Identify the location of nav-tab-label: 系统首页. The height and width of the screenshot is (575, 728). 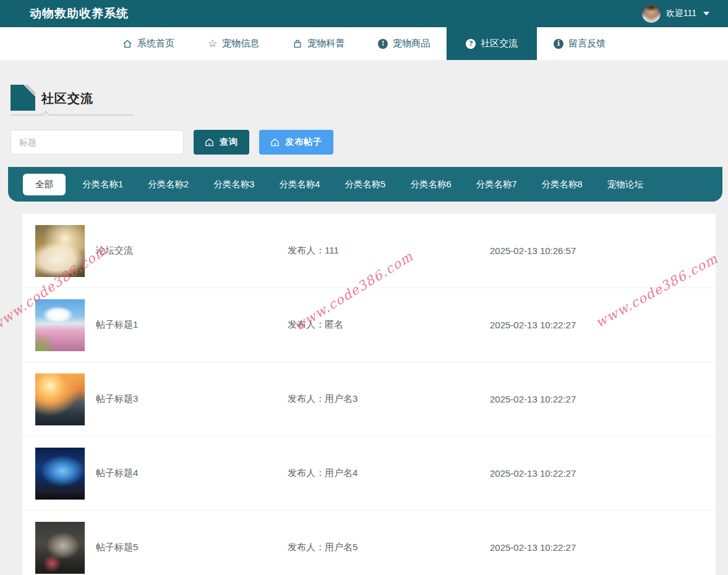
(156, 43).